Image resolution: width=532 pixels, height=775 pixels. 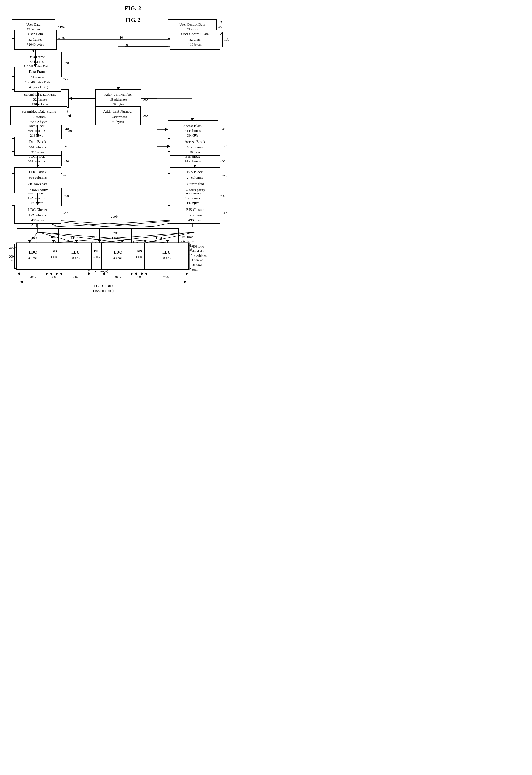 I want to click on svg-text: Addr. Unit Number, so click(x=118, y=111).